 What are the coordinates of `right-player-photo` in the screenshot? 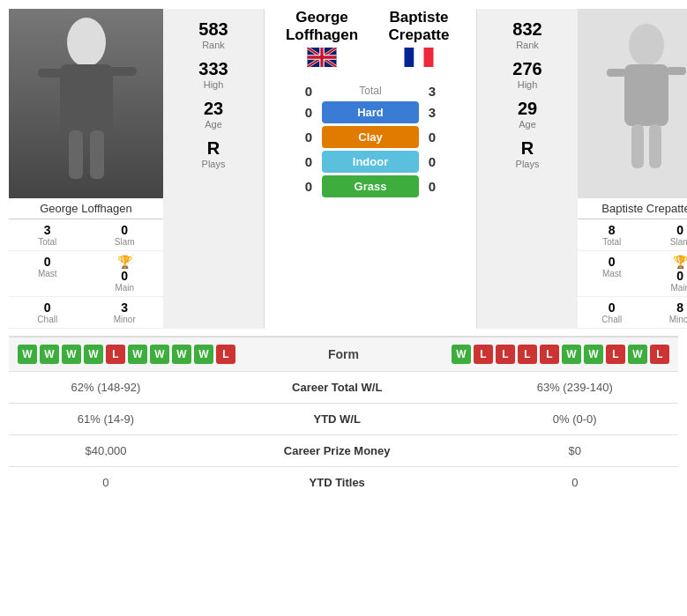 It's located at (632, 104).